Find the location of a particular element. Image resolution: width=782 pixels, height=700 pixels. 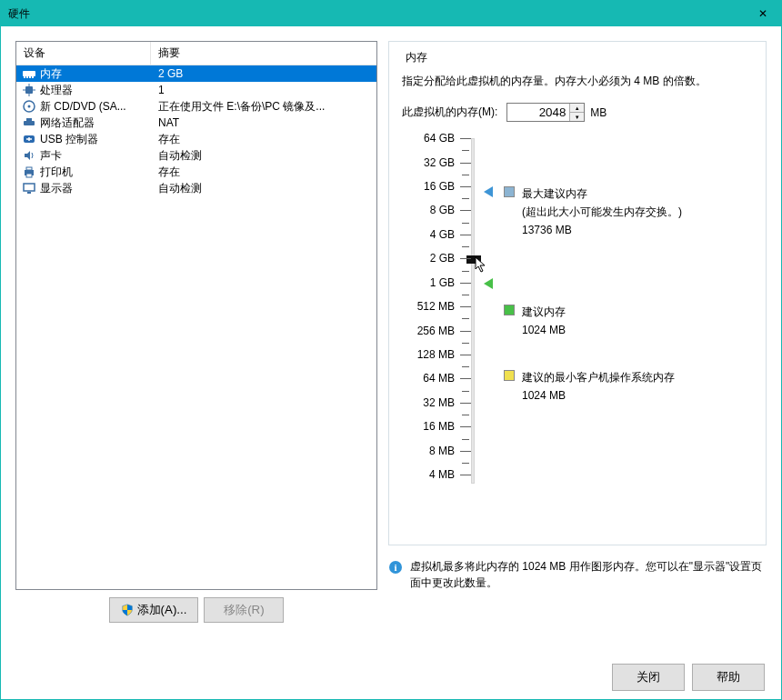

usb-icon is located at coordinates (29, 139).